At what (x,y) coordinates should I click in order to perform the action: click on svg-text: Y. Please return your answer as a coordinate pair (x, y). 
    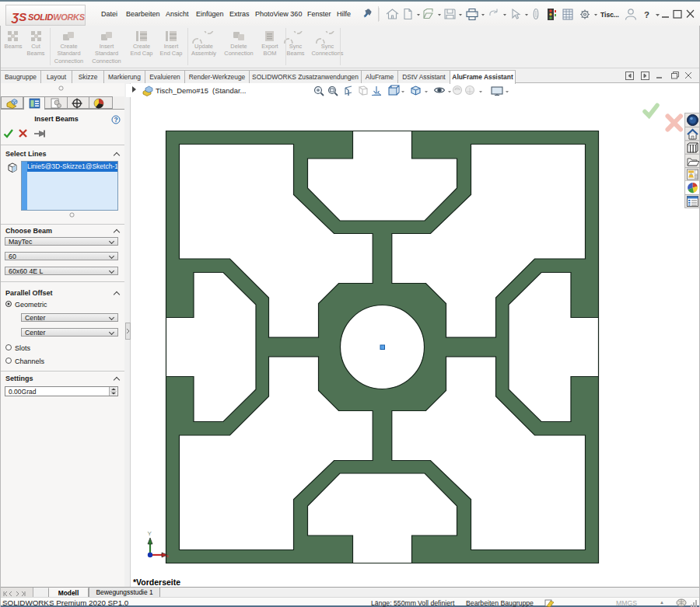
    Looking at the image, I should click on (150, 533).